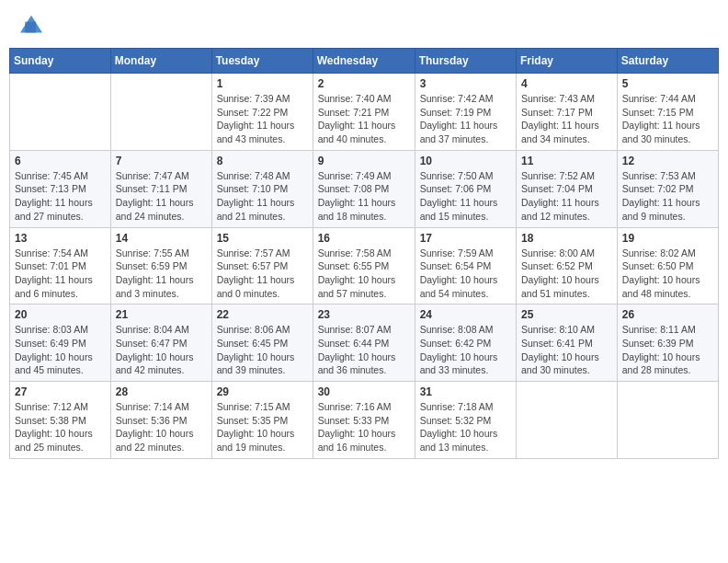 Image resolution: width=728 pixels, height=563 pixels. Describe the element at coordinates (567, 266) in the screenshot. I see `calendar-cell: 18Sunrise: 8:00 AMSunset: 6:52 PMDayligh…` at that location.